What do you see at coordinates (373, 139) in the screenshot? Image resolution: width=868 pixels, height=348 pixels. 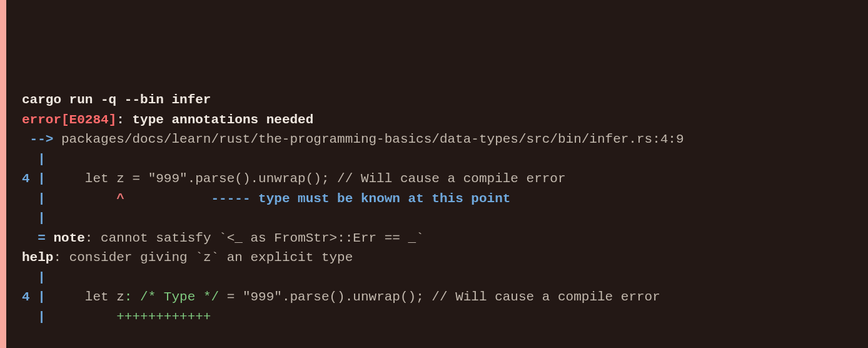 I see `file-path: packages/docs/learn/rust/the-programming…` at bounding box center [373, 139].